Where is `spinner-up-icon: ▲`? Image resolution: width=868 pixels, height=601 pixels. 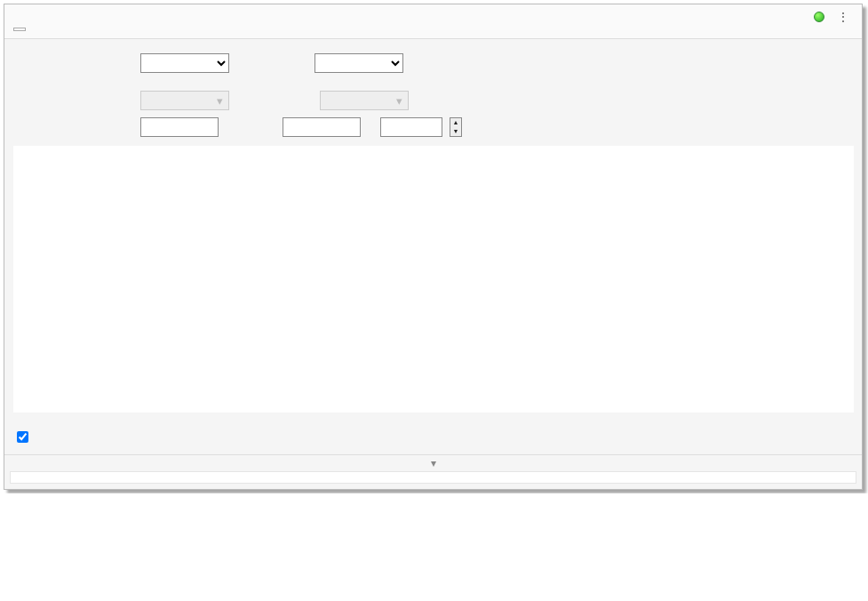 spinner-up-icon: ▲ is located at coordinates (456, 123).